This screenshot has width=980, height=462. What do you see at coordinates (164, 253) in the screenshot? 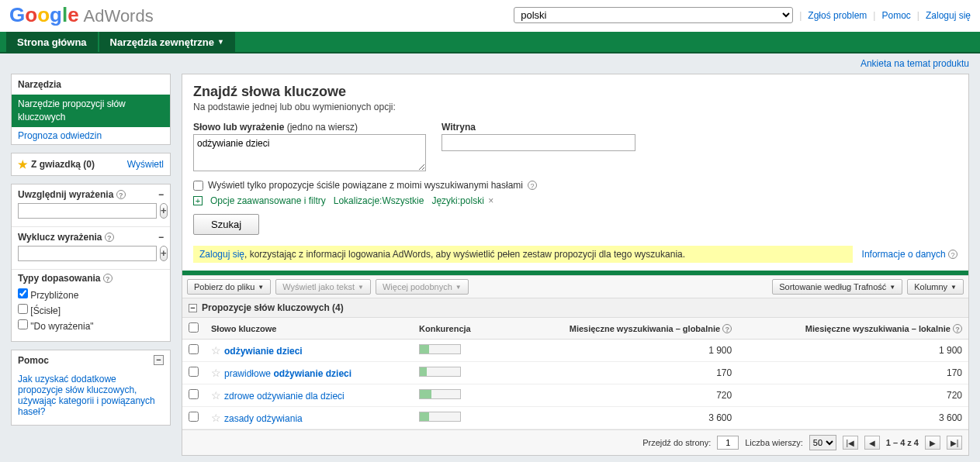
I see `add-exclude-button: +` at bounding box center [164, 253].